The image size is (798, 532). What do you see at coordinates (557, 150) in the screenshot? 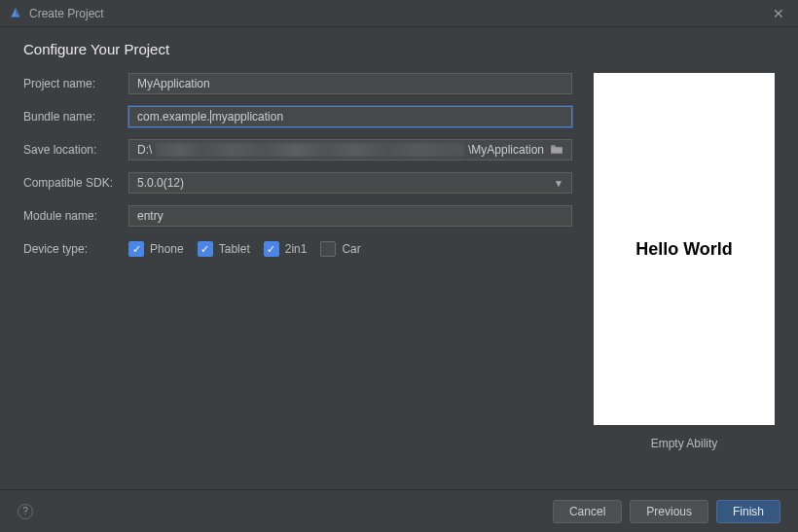
I see `browse-folder-icon` at bounding box center [557, 150].